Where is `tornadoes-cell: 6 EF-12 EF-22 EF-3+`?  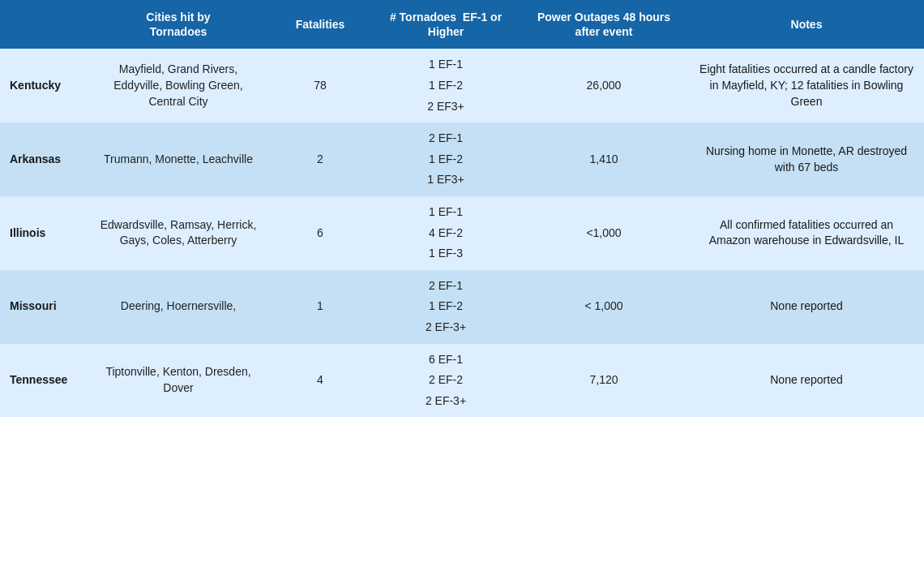 tornadoes-cell: 6 EF-12 EF-22 EF-3+ is located at coordinates (446, 381).